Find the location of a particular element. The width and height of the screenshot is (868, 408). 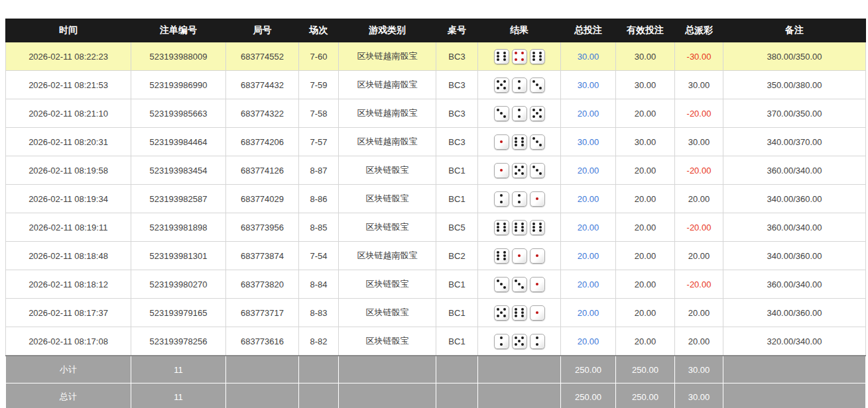

cell-bet_id: 523193985663 is located at coordinates (179, 114).